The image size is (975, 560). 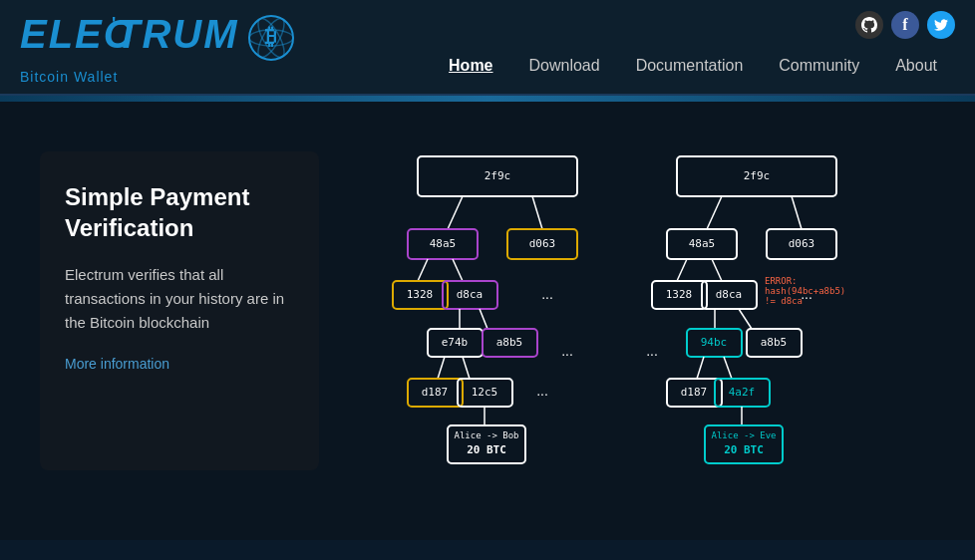 What do you see at coordinates (158, 38) in the screenshot?
I see `logo-title: ELEC TRUM ' ₿` at bounding box center [158, 38].